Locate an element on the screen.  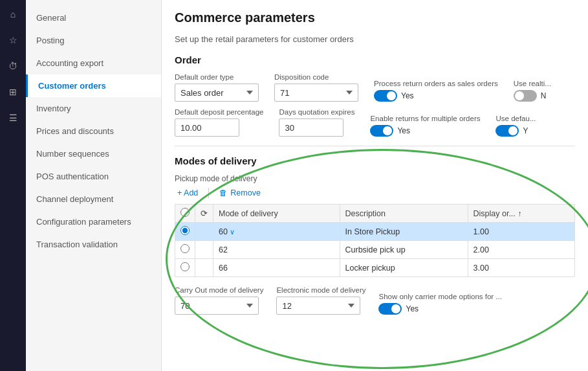
use-default-group: Use defau... Y is located at coordinates (516, 126).